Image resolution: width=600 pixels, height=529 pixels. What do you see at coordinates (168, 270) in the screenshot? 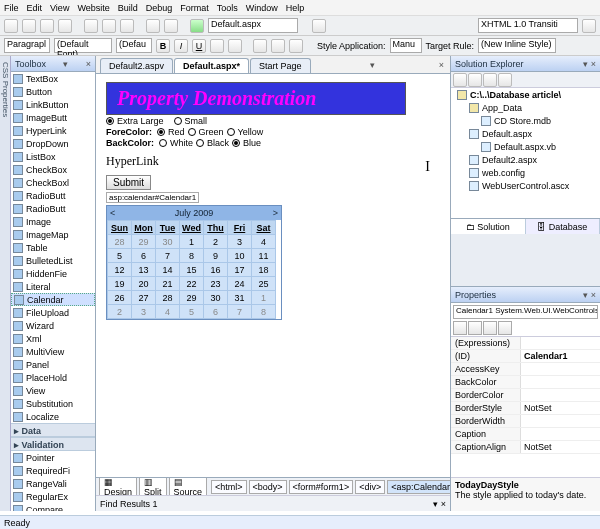
I see `cal-day: 14` at bounding box center [168, 270].